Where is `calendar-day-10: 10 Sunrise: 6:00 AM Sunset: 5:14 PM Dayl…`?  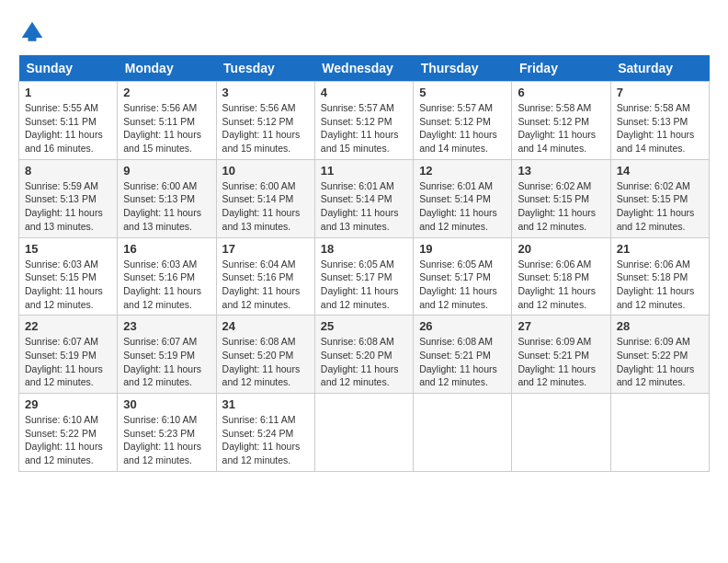 calendar-day-10: 10 Sunrise: 6:00 AM Sunset: 5:14 PM Dayl… is located at coordinates (265, 199).